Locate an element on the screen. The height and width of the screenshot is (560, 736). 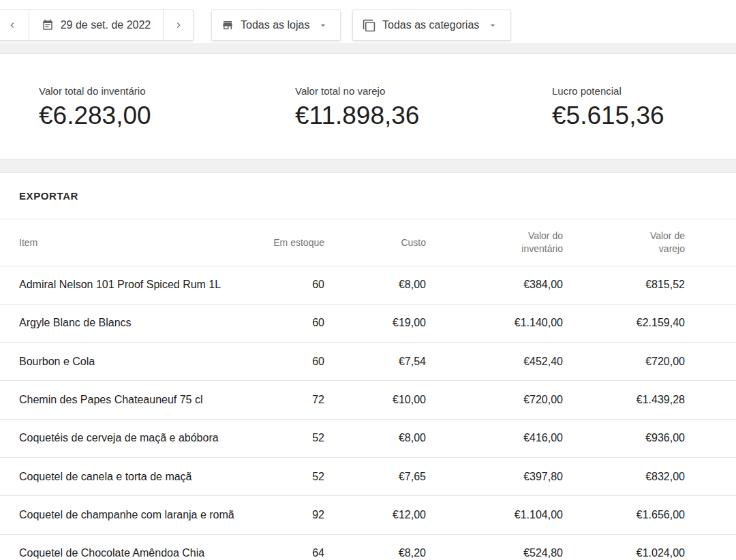
item-cell: Coquetel de canela e torta de maçã is located at coordinates (123, 476).